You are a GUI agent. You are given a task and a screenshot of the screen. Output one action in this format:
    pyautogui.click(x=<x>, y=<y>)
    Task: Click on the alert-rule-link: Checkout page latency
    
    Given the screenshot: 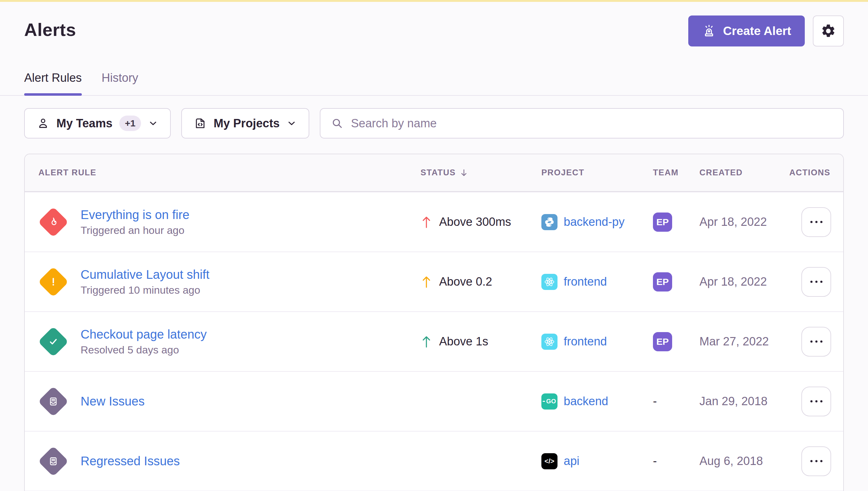 What is the action you would take?
    pyautogui.click(x=144, y=335)
    